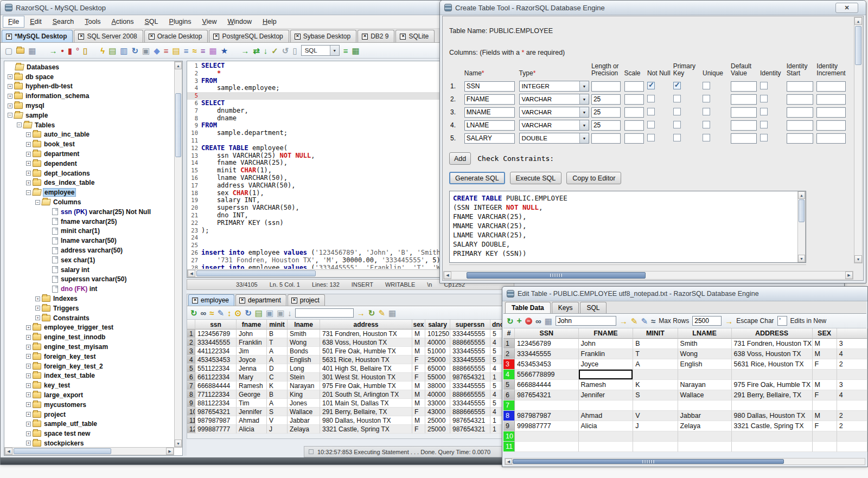 Image resolution: width=868 pixels, height=478 pixels. What do you see at coordinates (628, 227) in the screenshot?
I see `generated-sql-preview: CREATE TABLE PUBLIC.EMPLOYEE(SSN INTEGER…` at bounding box center [628, 227].